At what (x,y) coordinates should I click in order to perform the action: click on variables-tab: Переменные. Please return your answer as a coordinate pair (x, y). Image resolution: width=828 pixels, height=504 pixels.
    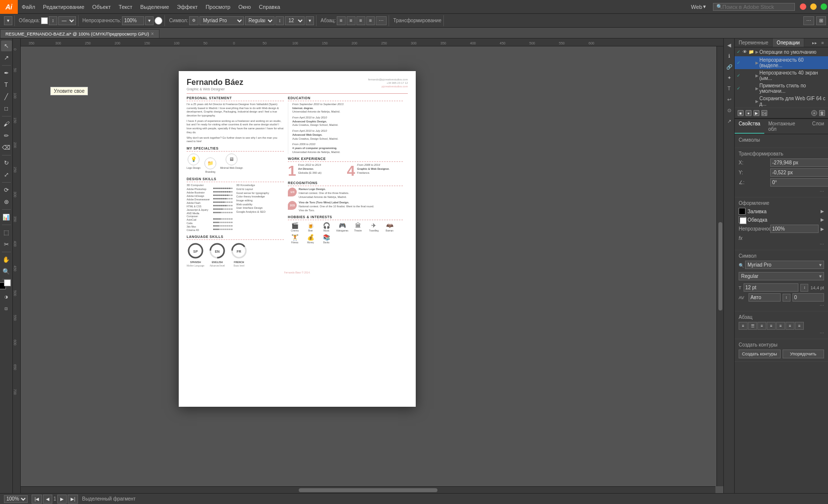
    Looking at the image, I should click on (753, 42).